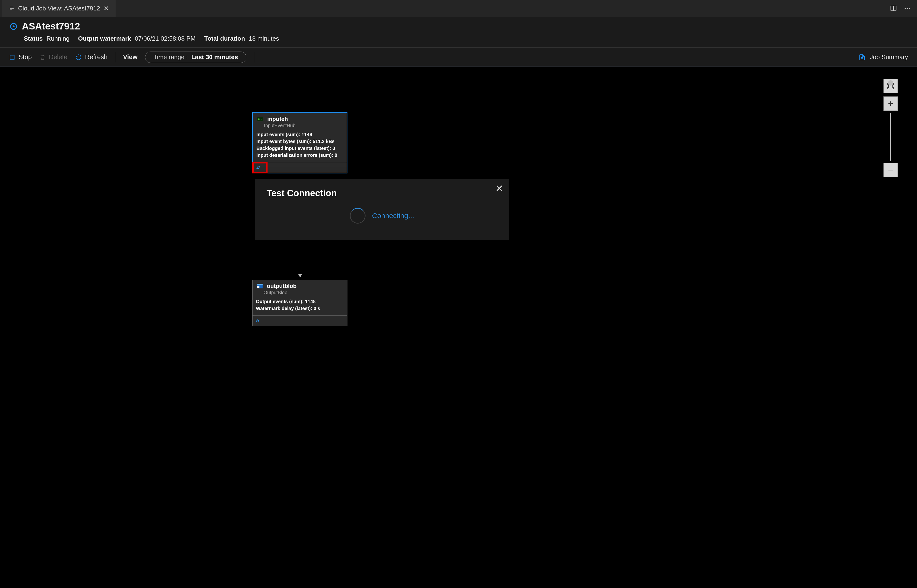 The width and height of the screenshot is (917, 588). What do you see at coordinates (891, 104) in the screenshot?
I see `zoom-in-button` at bounding box center [891, 104].